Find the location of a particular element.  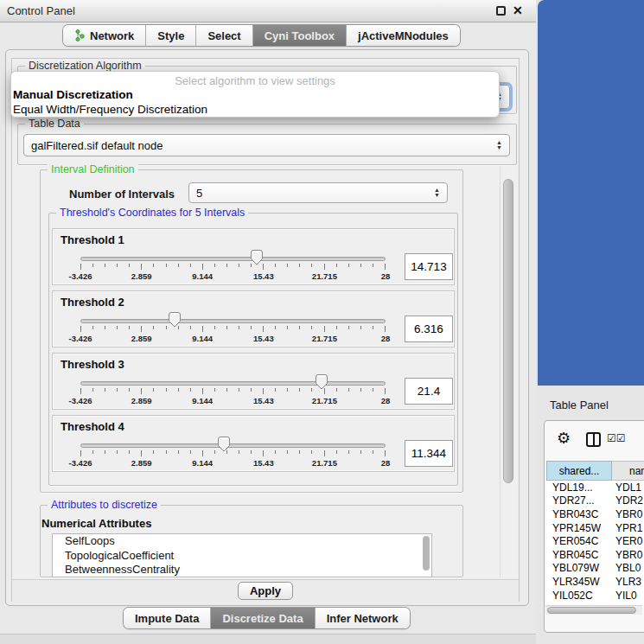

column-header-shared-name: shared... is located at coordinates (579, 470).